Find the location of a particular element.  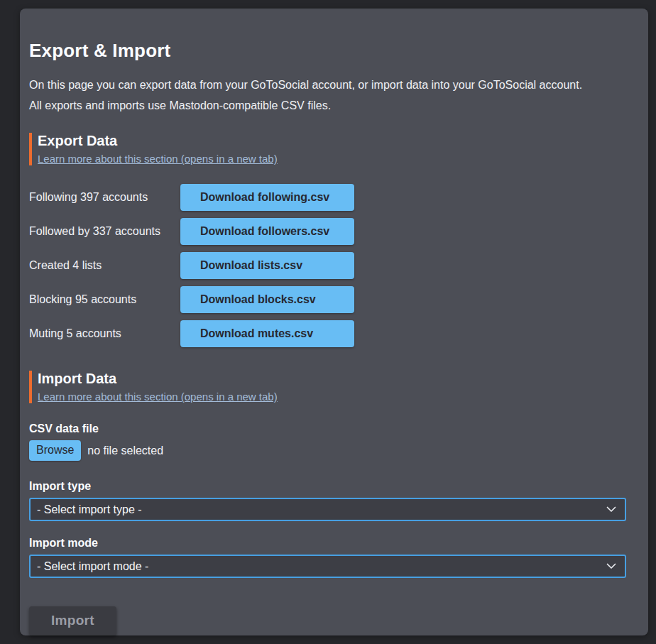

csv-file-label: CSV data file is located at coordinates (327, 429).